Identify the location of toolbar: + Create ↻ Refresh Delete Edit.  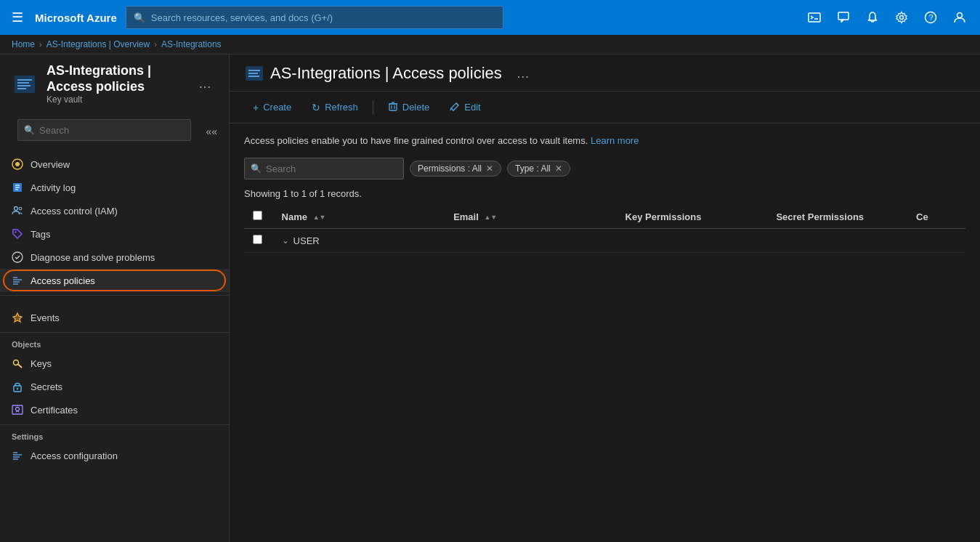
(604, 108).